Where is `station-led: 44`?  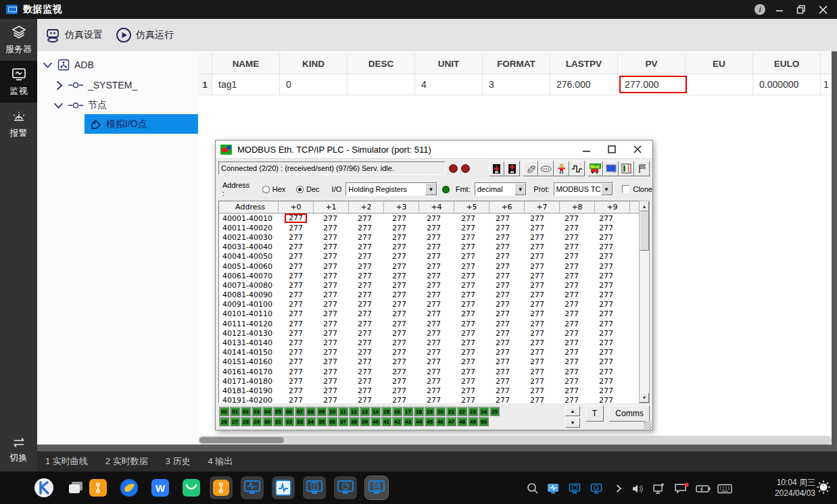
station-led: 44 is located at coordinates (419, 422).